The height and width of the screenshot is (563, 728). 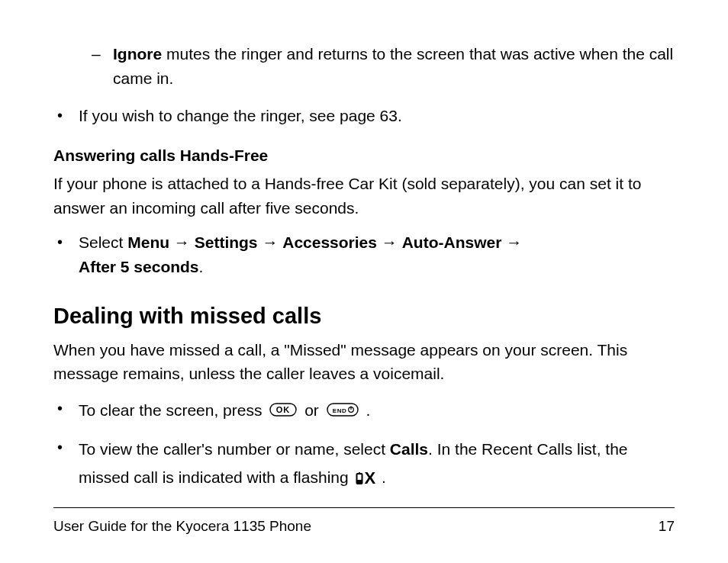 What do you see at coordinates (343, 412) in the screenshot?
I see `end-key-icon: END` at bounding box center [343, 412].